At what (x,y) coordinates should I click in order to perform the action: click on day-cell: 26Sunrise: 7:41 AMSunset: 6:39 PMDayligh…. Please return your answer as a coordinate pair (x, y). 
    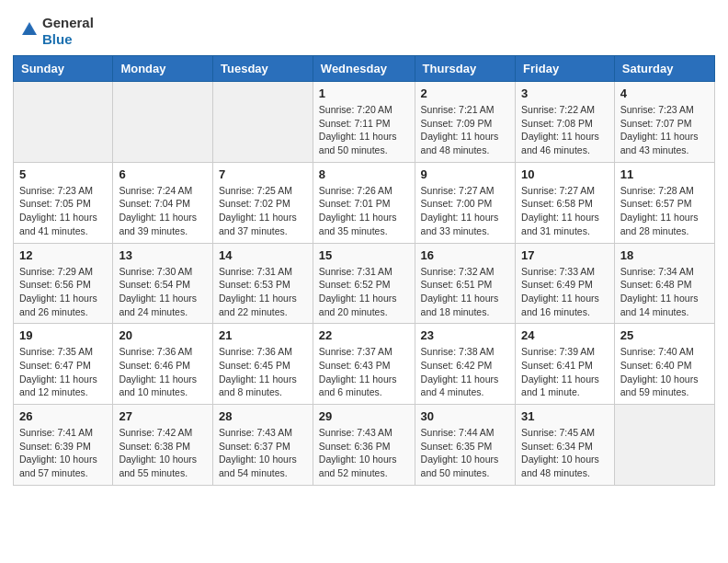
    Looking at the image, I should click on (63, 445).